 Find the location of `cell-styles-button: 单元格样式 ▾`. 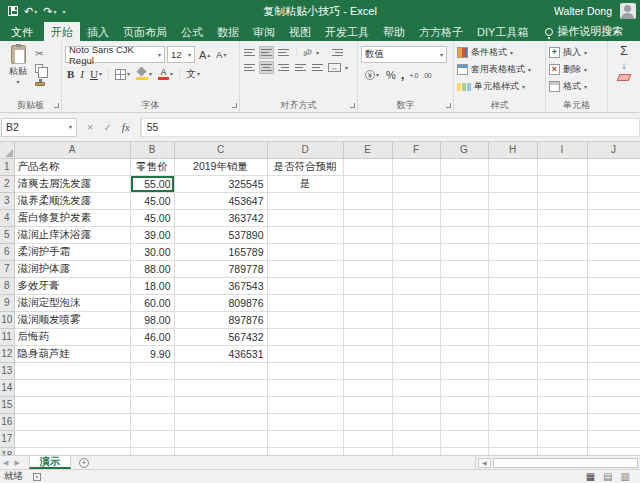

cell-styles-button: 单元格样式 ▾ is located at coordinates (491, 86).